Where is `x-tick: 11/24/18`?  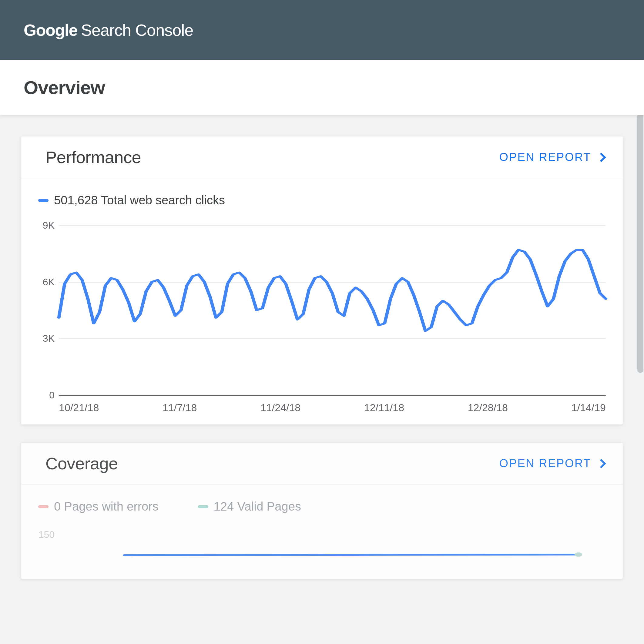 x-tick: 11/24/18 is located at coordinates (280, 408).